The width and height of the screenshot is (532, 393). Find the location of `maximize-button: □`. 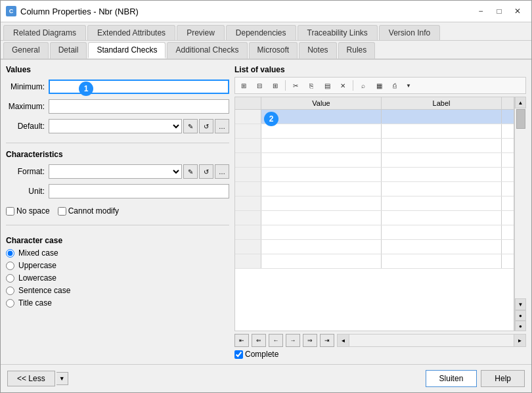

maximize-button: □ is located at coordinates (499, 11).